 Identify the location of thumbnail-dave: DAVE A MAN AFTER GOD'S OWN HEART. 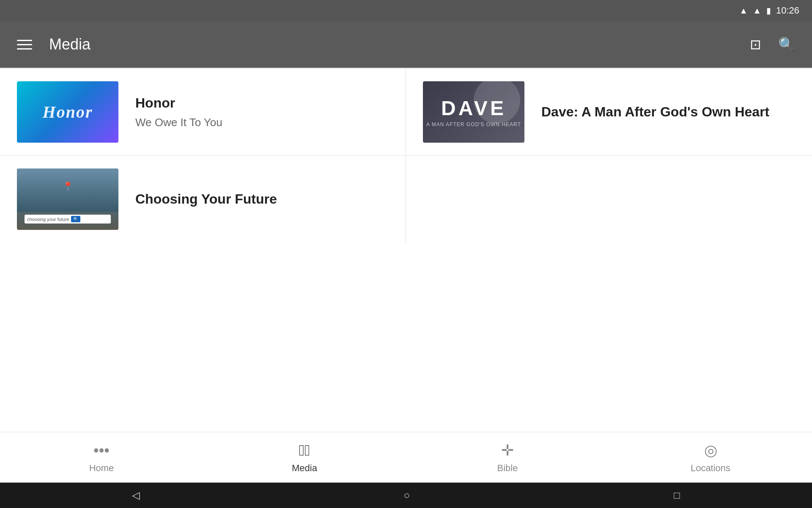
(474, 112).